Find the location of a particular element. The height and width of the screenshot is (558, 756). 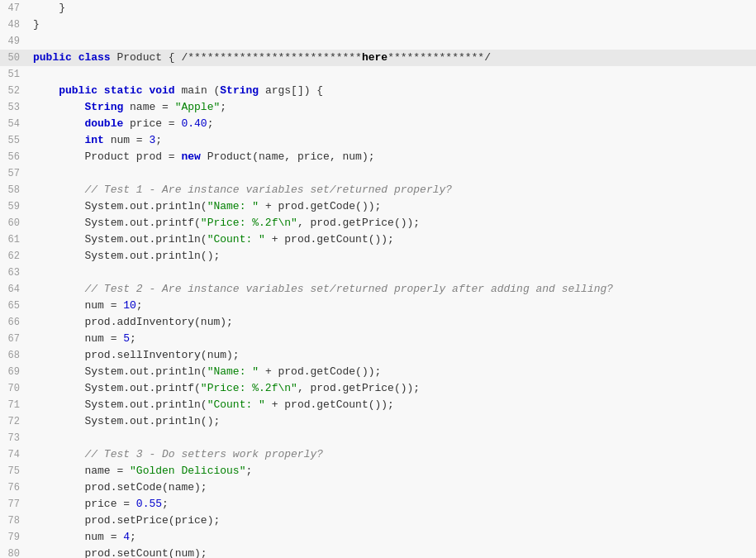

code-line: 62 System.out.println(); is located at coordinates (378, 256).